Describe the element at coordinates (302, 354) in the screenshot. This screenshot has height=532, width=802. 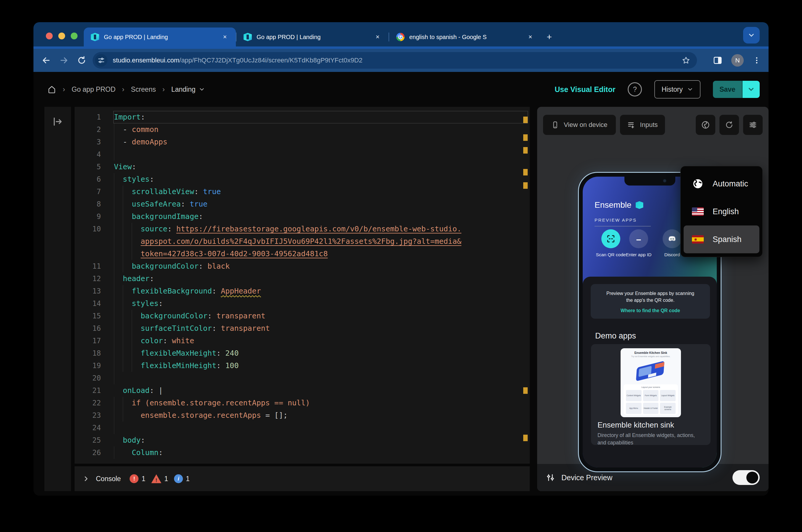
I see `code-line: 18 flexibleMaxHeight: 240` at that location.